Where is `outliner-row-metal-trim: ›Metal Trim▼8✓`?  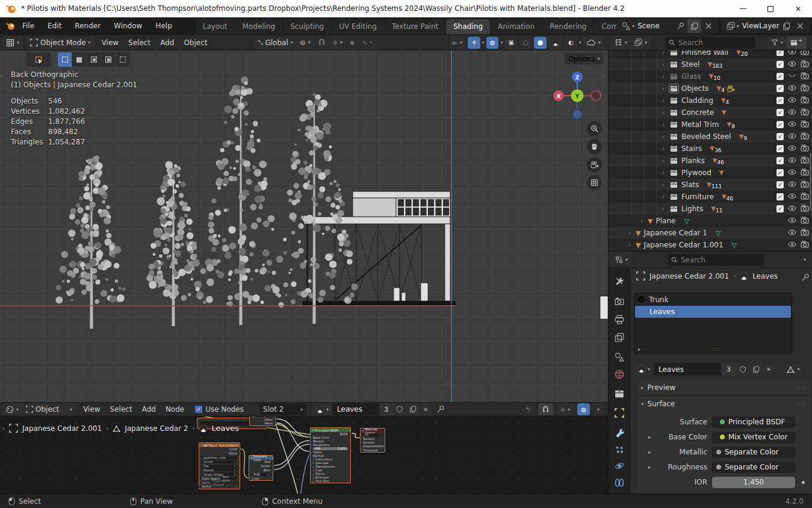
outliner-row-metal-trim: ›Metal Trim▼8✓ is located at coordinates (710, 125).